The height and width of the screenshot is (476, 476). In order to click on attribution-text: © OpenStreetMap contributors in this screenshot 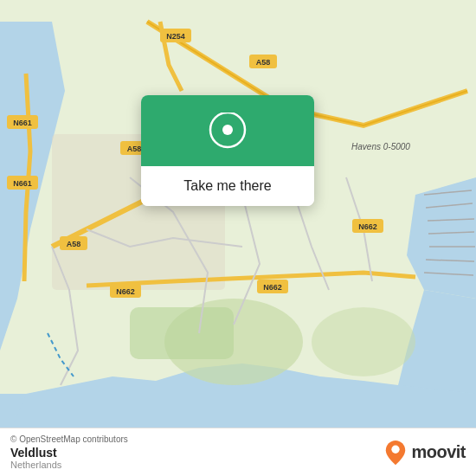, I will do `click(69, 440)`.